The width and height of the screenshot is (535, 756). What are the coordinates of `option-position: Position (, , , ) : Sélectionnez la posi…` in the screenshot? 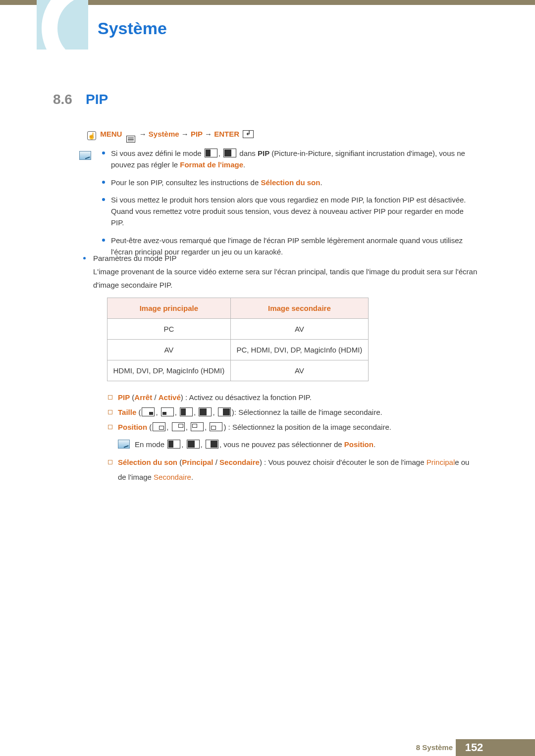 It's located at (293, 436).